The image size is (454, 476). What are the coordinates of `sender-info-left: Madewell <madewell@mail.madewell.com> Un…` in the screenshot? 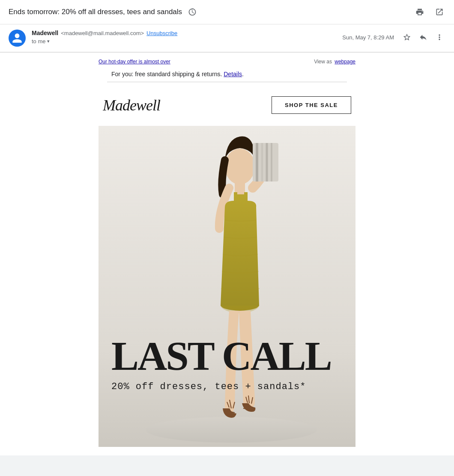 It's located at (93, 38).